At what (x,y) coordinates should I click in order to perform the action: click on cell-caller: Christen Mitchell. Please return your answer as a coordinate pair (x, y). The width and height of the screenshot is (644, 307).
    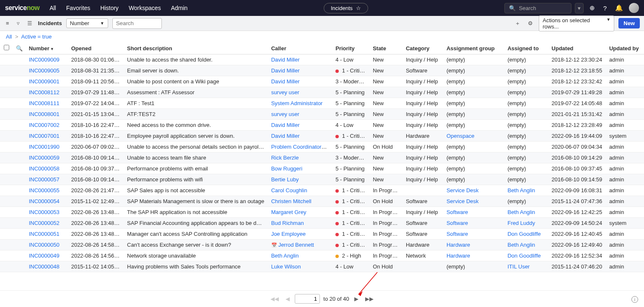
    Looking at the image, I should click on (300, 201).